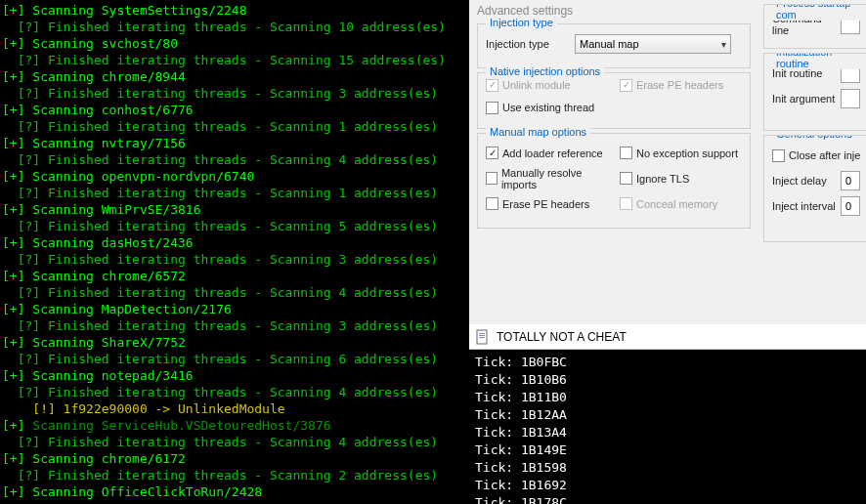 The image size is (866, 504). What do you see at coordinates (850, 181) in the screenshot?
I see `inject-delay-input` at bounding box center [850, 181].